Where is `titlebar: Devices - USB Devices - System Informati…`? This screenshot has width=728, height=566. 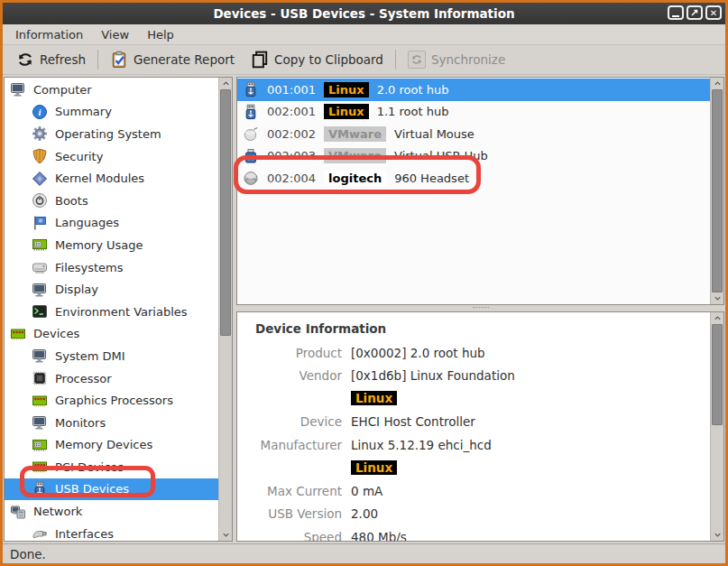 titlebar: Devices - USB Devices - System Informati… is located at coordinates (364, 14).